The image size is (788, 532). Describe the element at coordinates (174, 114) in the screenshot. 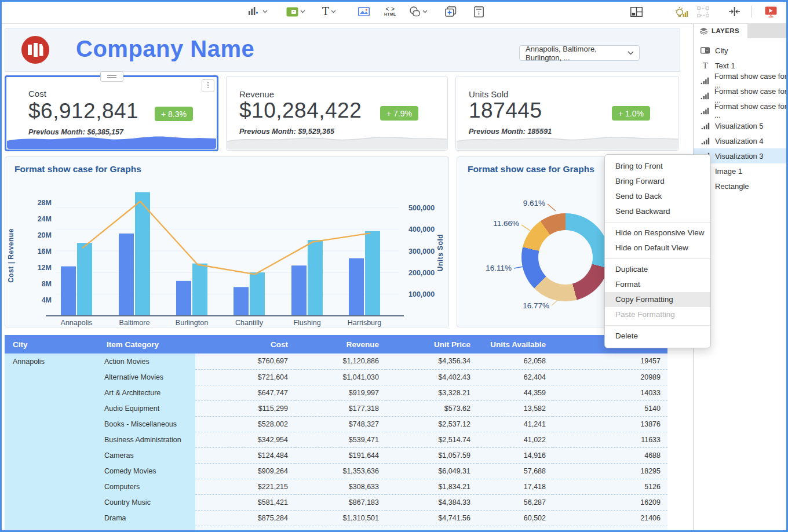

I see `kpi-change-badge: + 8.3%` at that location.